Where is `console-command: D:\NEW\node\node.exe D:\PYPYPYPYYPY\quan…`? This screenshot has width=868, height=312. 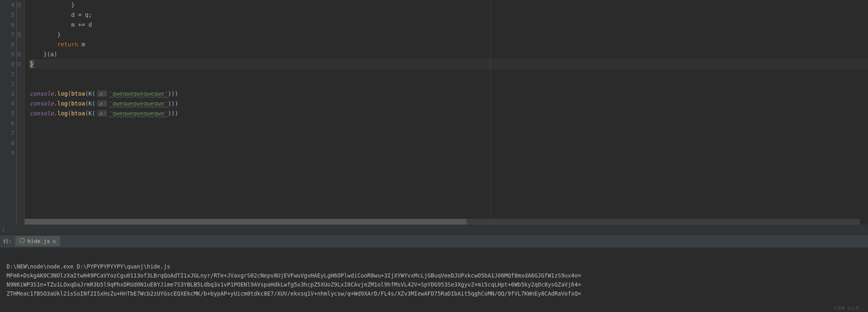
console-command: D:\NEW\node\node.exe D:\PYPYPYPYYPY\quan… is located at coordinates (88, 266).